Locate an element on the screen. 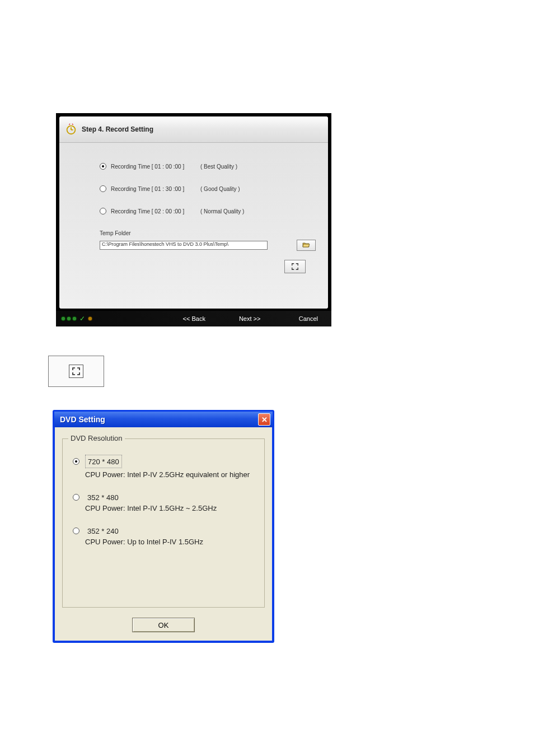  cpu-requirement: CPU Power: Intel P-IV 2.5GHz equivalent … is located at coordinates (170, 475).